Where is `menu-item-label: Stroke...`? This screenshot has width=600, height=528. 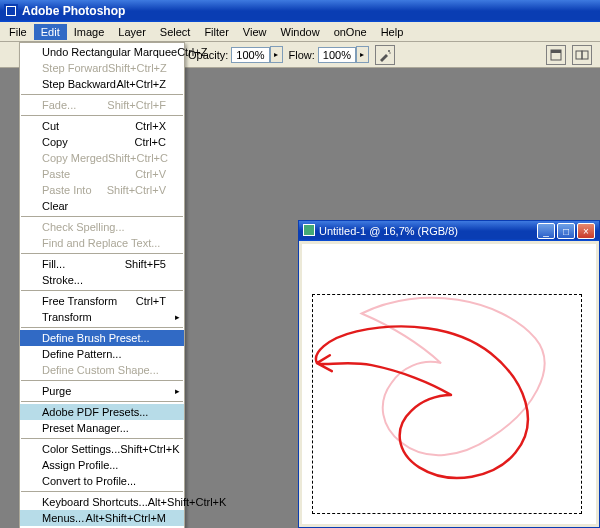 menu-item-label: Stroke... is located at coordinates (62, 280).